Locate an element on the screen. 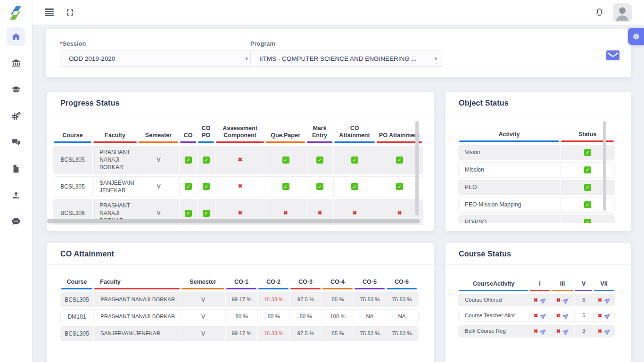  session-select: ODD 2019-2020 ▾ is located at coordinates (157, 58).